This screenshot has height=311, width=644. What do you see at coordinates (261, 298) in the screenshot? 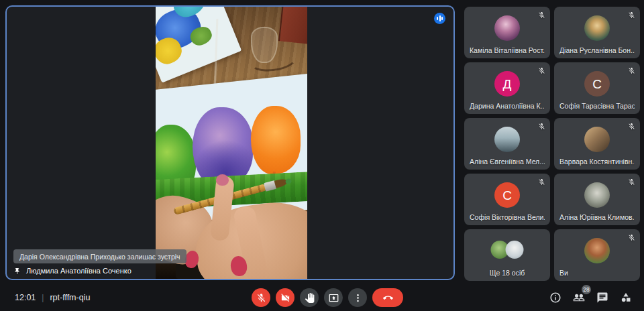
I see `mic-toggle-button` at bounding box center [261, 298].